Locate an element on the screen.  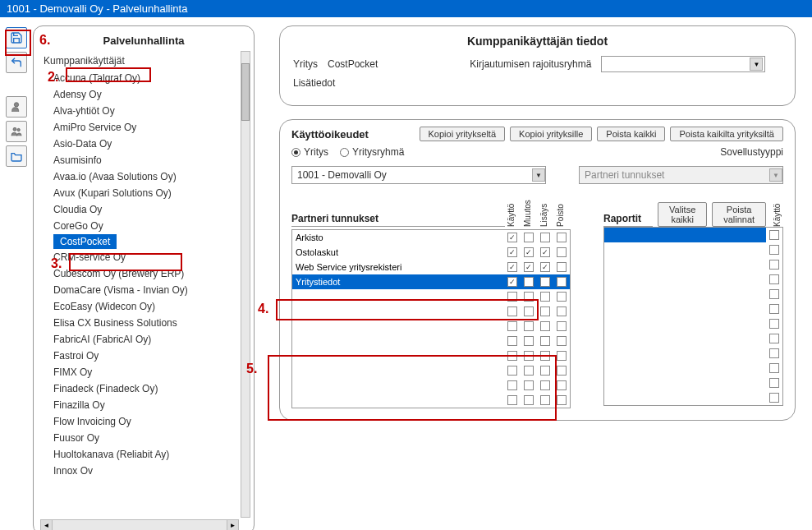
copy-from-company-button: Kopioi yritykseltä is located at coordinates (463, 134).